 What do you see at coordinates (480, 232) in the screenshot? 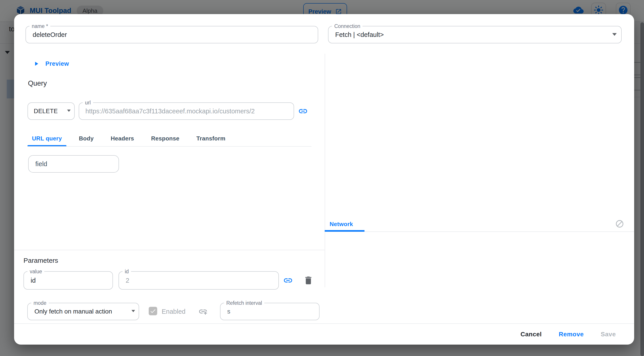
I see `network-divider` at bounding box center [480, 232].